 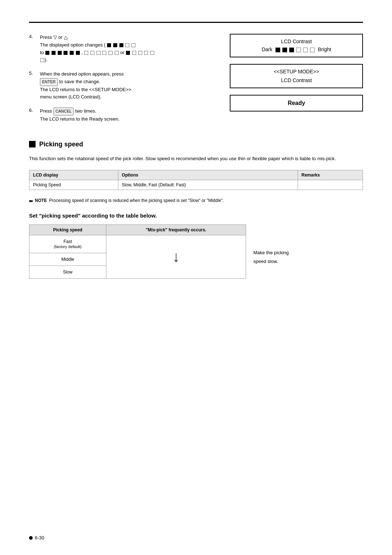 What do you see at coordinates (296, 76) in the screenshot?
I see `setup-mode-box: <<SETUP MODE>> LCD Contrast` at bounding box center [296, 76].